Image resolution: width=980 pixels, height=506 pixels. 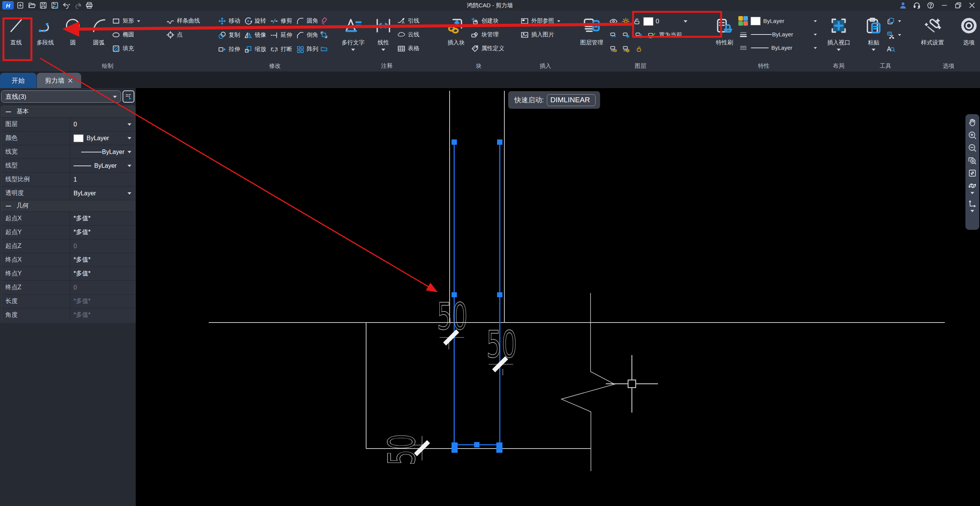 I want to click on linetype-dropdown: ByLayer, so click(x=777, y=47).